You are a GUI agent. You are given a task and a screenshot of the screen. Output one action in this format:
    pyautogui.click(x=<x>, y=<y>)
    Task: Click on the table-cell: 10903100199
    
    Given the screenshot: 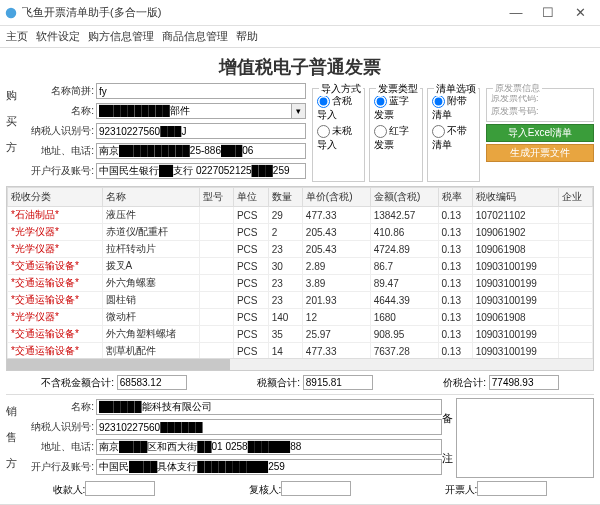 What is the action you would take?
    pyautogui.click(x=515, y=284)
    